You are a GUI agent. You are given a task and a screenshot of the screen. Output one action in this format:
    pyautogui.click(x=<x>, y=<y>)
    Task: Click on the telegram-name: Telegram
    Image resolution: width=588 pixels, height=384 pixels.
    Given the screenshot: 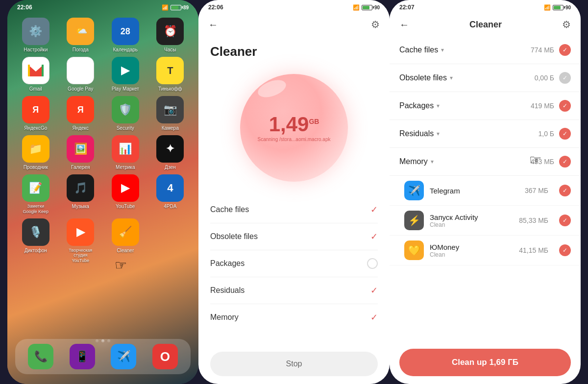 What is the action you would take?
    pyautogui.click(x=474, y=191)
    